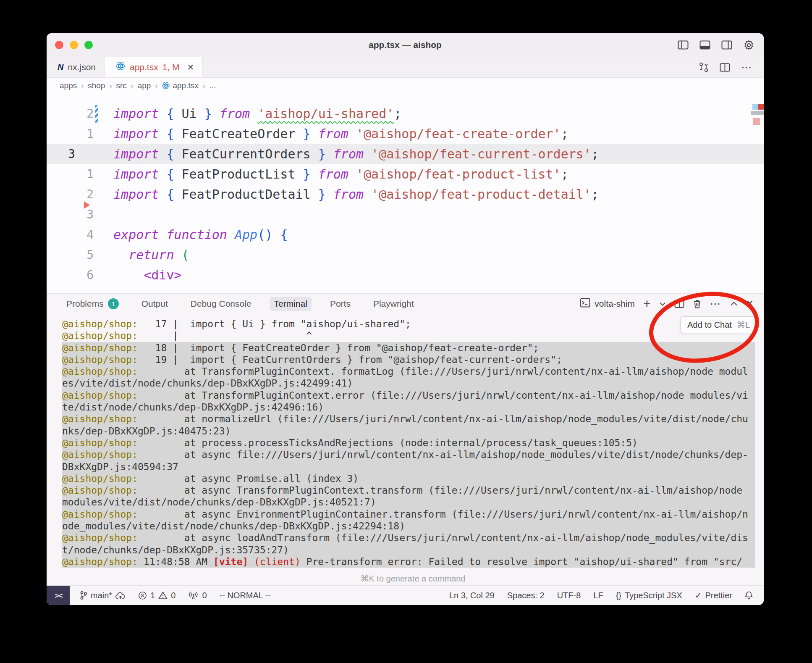 The width and height of the screenshot is (812, 663). I want to click on breadcrumb-item-app: app, so click(144, 86).